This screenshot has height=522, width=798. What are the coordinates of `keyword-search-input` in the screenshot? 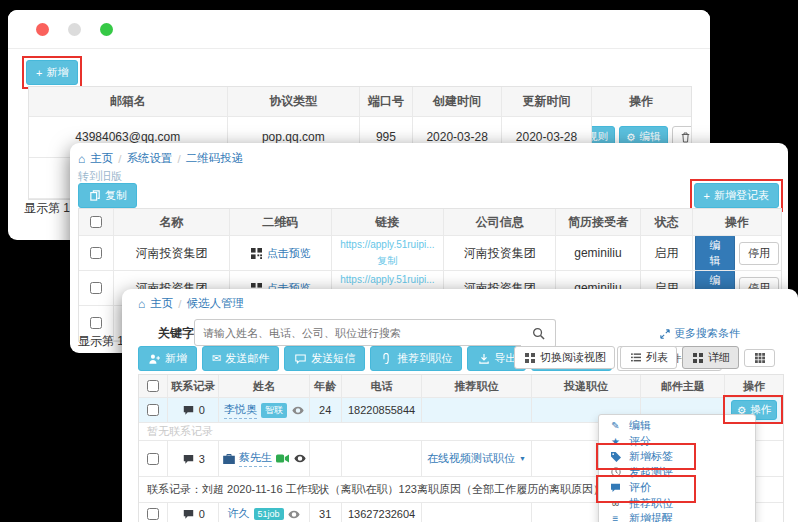 It's located at (362, 332).